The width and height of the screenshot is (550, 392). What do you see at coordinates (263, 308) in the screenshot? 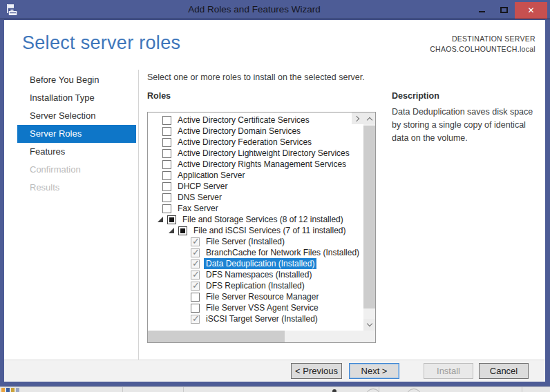
I see `role-label: File Server VSS Agent Service` at bounding box center [263, 308].